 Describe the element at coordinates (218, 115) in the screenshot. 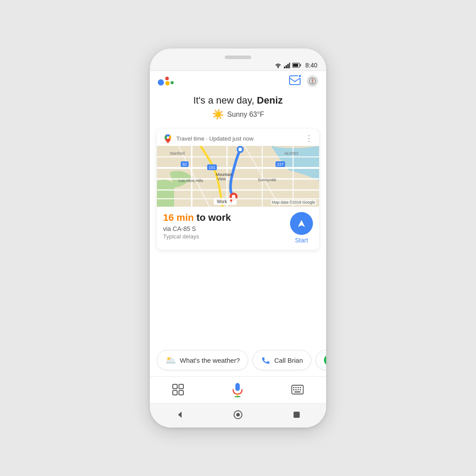

I see `sun-icon: ☀️` at that location.